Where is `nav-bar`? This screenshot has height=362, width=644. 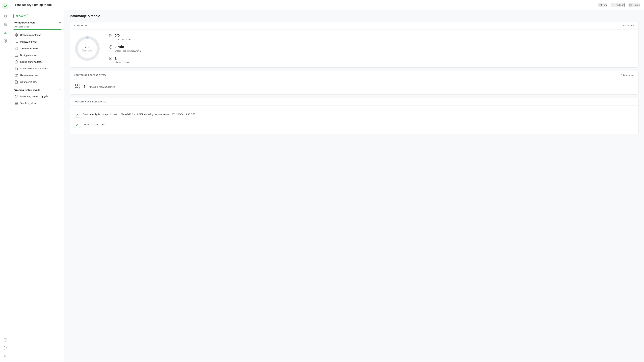 nav-bar is located at coordinates (6, 181).